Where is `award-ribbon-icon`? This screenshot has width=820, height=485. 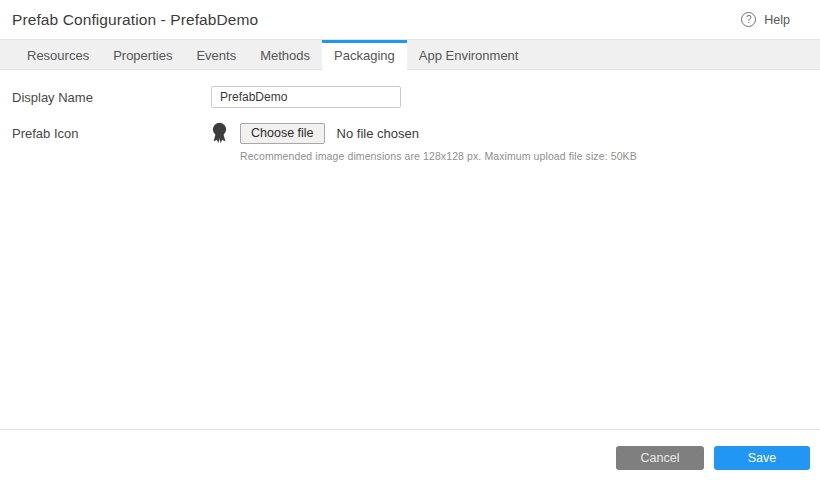 award-ribbon-icon is located at coordinates (220, 133).